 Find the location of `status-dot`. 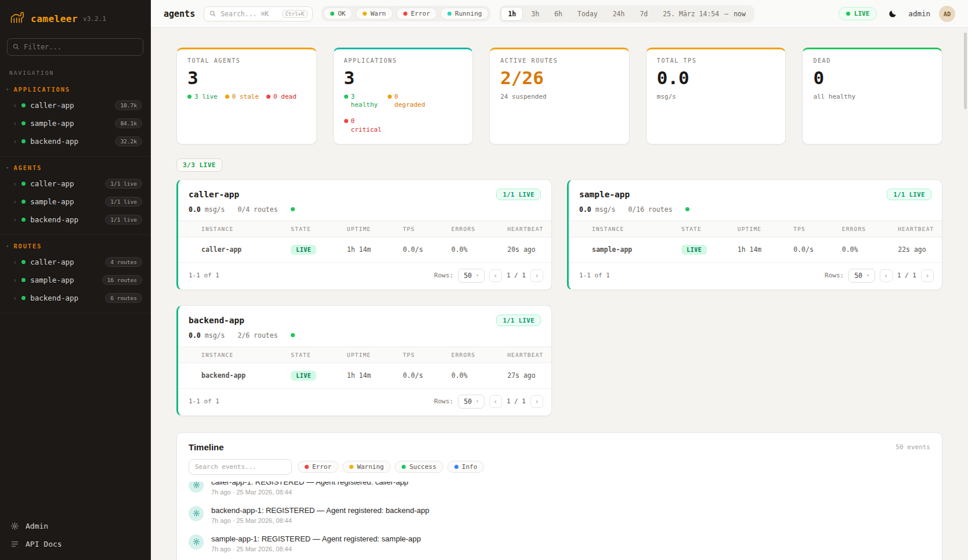

status-dot is located at coordinates (23, 106).